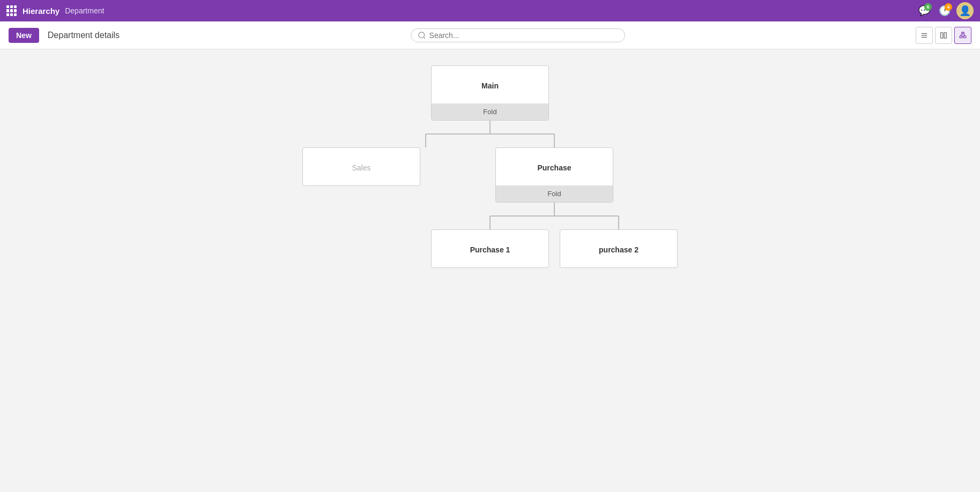 The width and height of the screenshot is (980, 492). Describe the element at coordinates (490, 93) in the screenshot. I see `node-main: Main Fold` at that location.